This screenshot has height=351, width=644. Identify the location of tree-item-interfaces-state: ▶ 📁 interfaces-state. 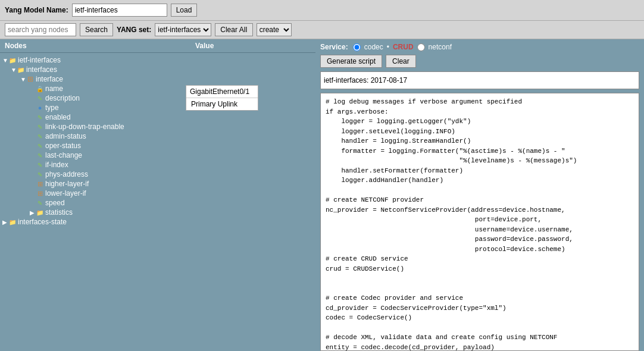
(158, 222).